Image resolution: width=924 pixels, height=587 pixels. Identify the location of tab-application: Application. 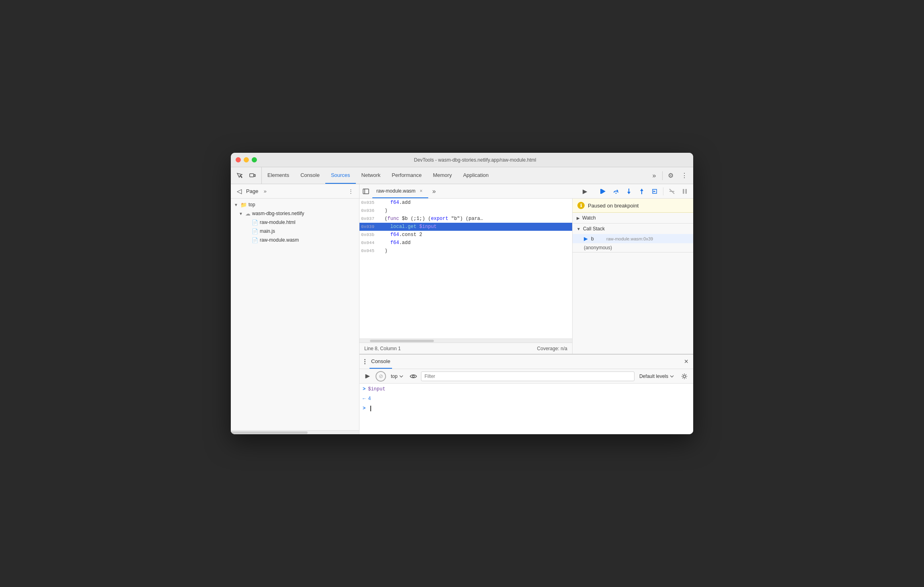
(476, 175).